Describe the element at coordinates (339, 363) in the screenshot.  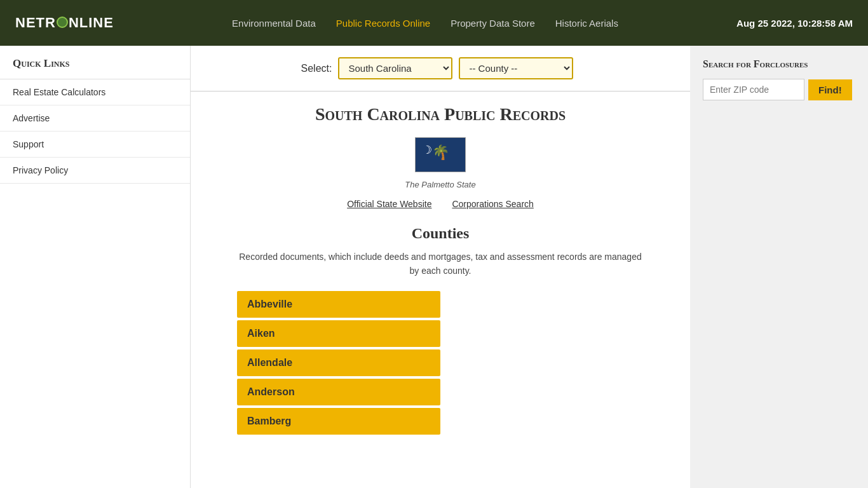
I see `county-allendale: Allendale` at that location.